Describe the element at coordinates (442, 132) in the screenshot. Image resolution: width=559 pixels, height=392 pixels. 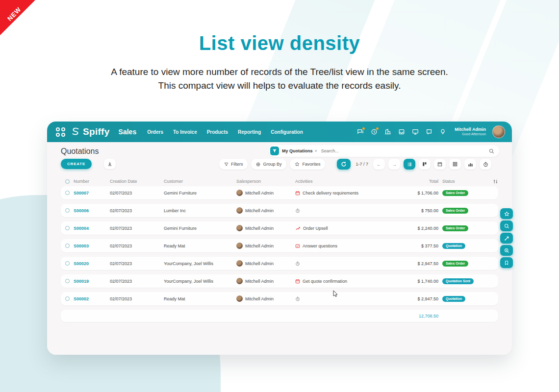
I see `tips-icon` at that location.